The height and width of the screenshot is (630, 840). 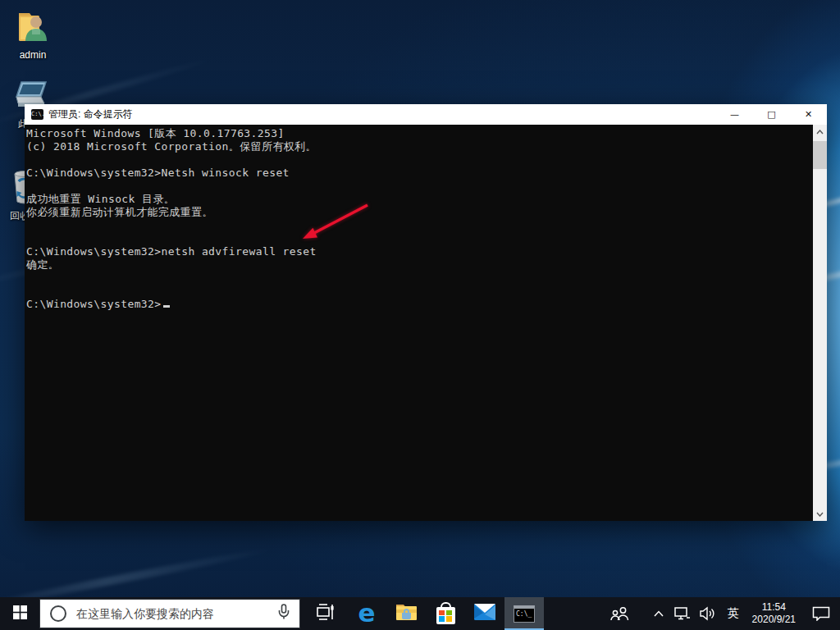 What do you see at coordinates (682, 614) in the screenshot?
I see `network-icon` at bounding box center [682, 614].